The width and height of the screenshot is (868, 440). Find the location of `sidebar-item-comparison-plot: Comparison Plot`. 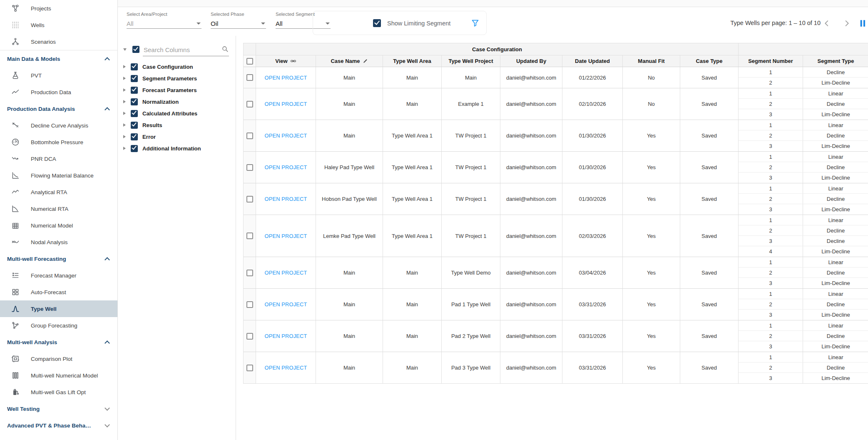

sidebar-item-comparison-plot: Comparison Plot is located at coordinates (59, 359).